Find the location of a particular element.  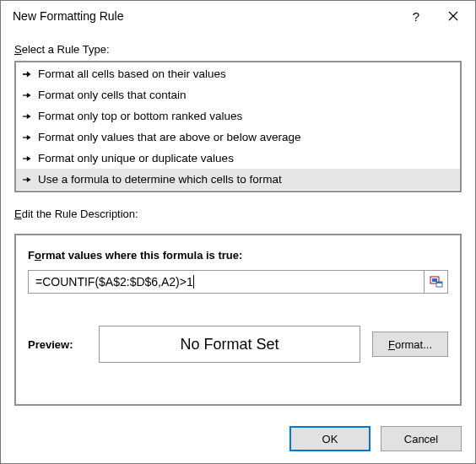

rule-type-item: Format all cells based on their values is located at coordinates (238, 74).